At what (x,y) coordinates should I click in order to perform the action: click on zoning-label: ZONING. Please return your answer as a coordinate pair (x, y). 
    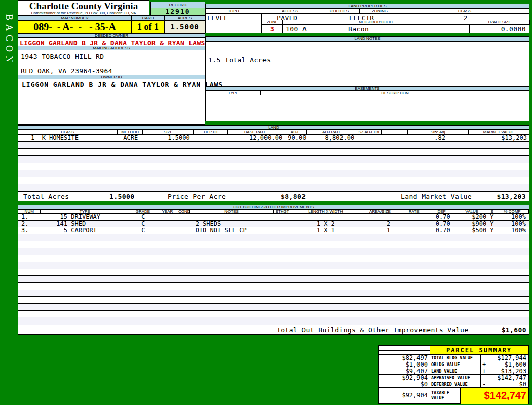
    Looking at the image, I should click on (380, 11).